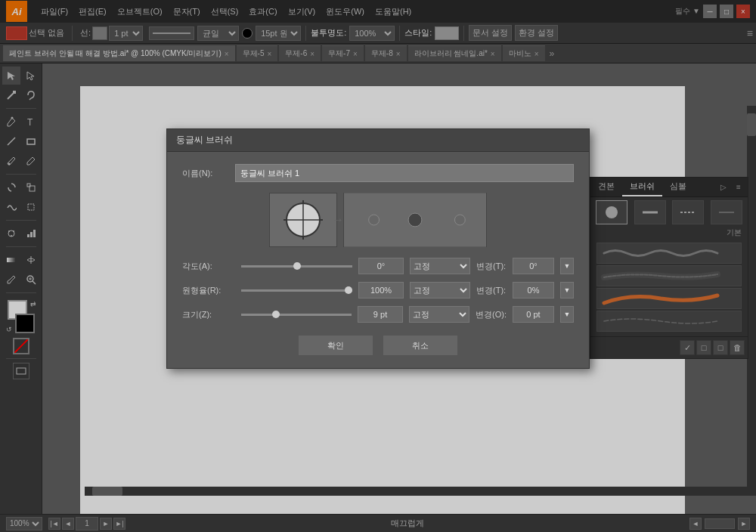  What do you see at coordinates (381, 290) in the screenshot?
I see `roundness-input` at bounding box center [381, 290].